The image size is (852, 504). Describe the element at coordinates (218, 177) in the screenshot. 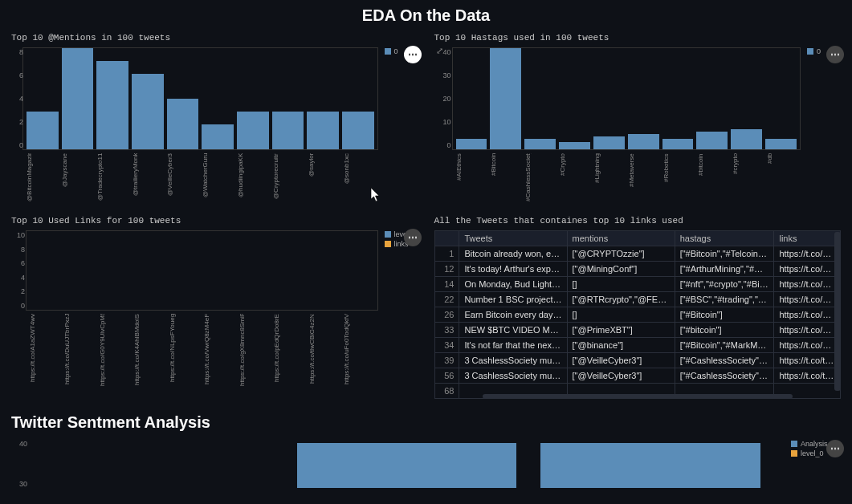

I see `x-tick-label: @WatcherGuru` at that location.